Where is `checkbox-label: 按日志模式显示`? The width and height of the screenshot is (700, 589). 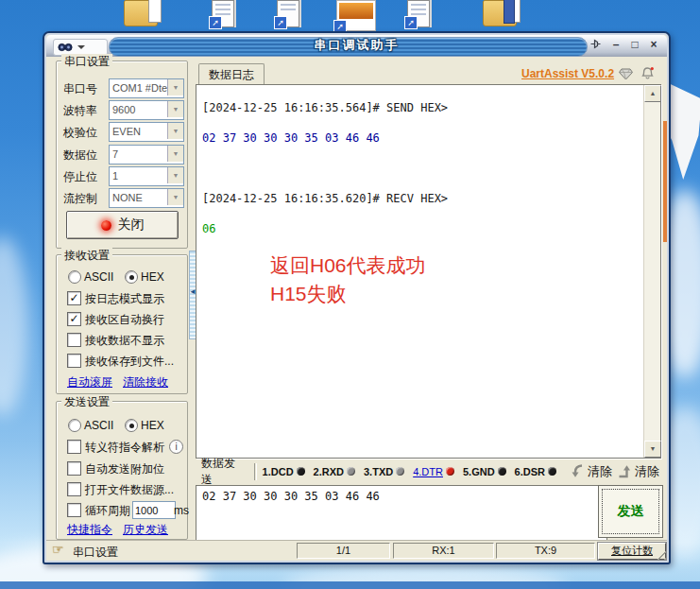
checkbox-label: 按日志模式显示 is located at coordinates (125, 299).